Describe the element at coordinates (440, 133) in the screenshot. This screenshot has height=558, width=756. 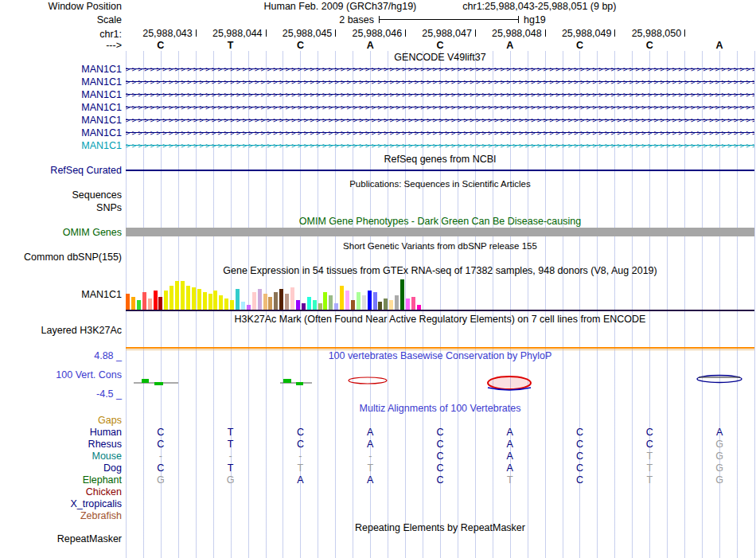
I see `gene-transcript-line-6: >>>>>>>>>>>>>>>>>>>>>>>>>>>>>>>>>>>>>>>>…` at that location.